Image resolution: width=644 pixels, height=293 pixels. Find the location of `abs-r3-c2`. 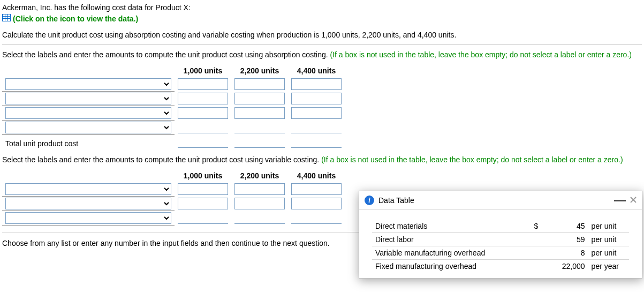

abs-r3-c2 is located at coordinates (260, 113).